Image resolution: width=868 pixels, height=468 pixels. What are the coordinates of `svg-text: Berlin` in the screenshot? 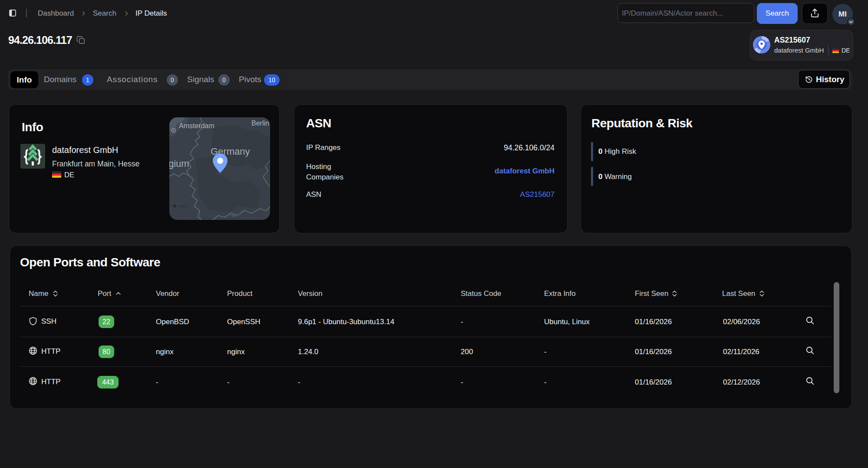 It's located at (261, 123).